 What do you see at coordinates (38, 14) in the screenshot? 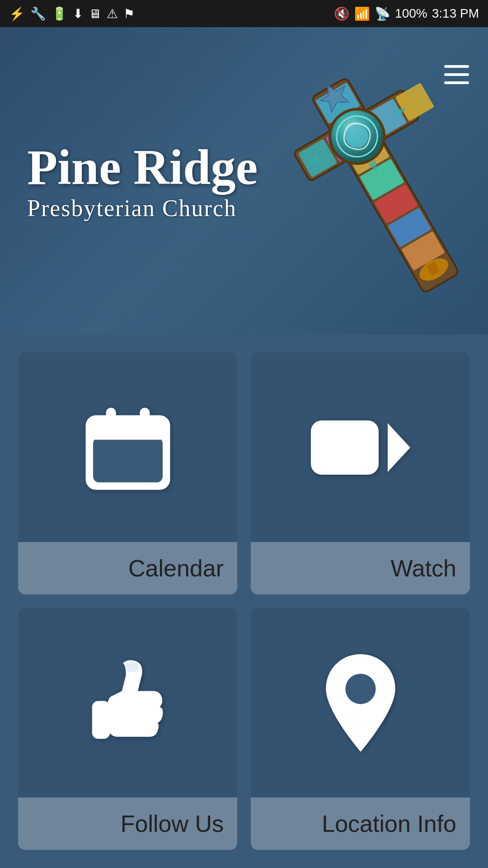
I see `wrench-icon: 🔧` at bounding box center [38, 14].